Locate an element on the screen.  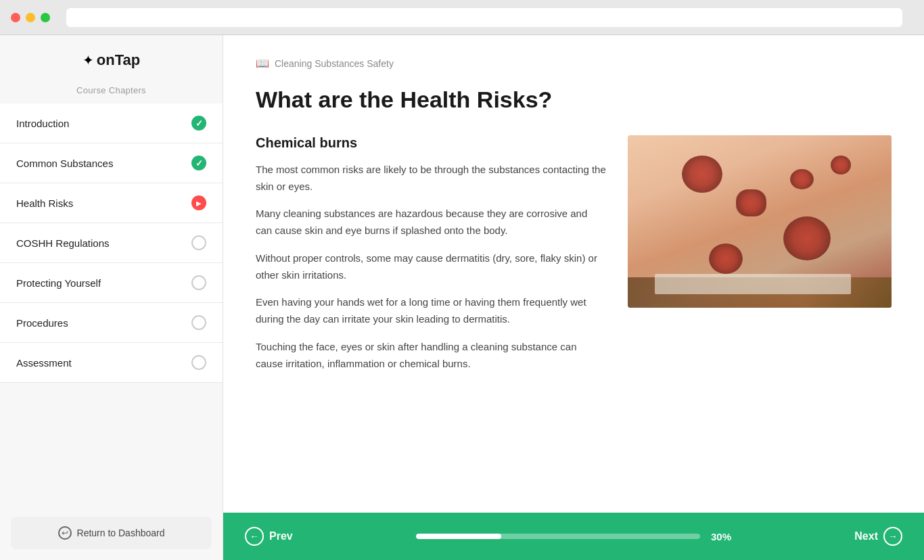
chapter-label: Protecting Yourself is located at coordinates (58, 283).